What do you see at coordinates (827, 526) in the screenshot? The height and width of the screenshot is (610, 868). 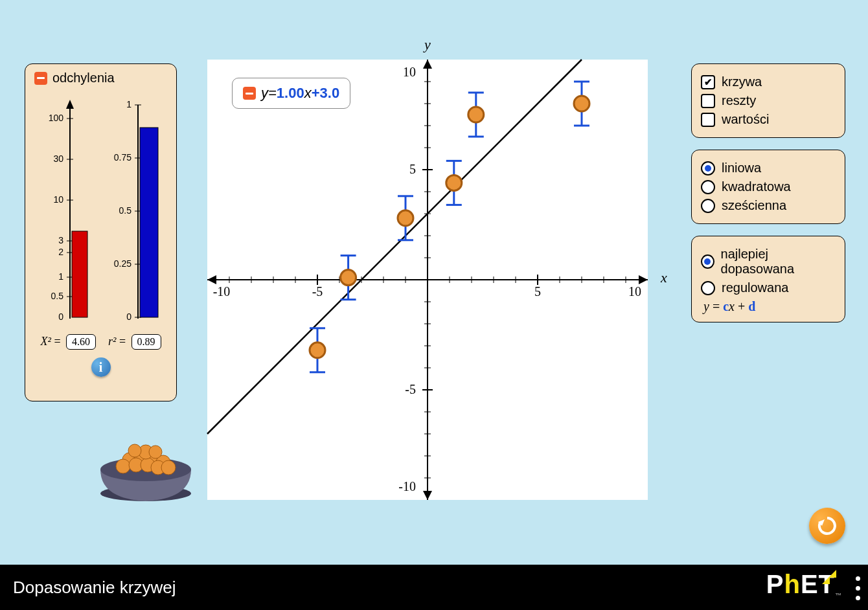 I see `reset-icon` at bounding box center [827, 526].